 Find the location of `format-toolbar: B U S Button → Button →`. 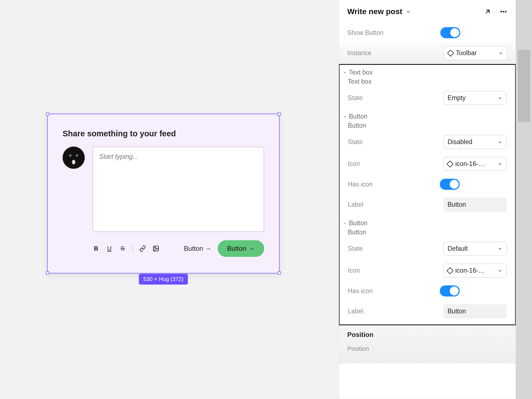

format-toolbar: B U S Button → Button → is located at coordinates (163, 249).